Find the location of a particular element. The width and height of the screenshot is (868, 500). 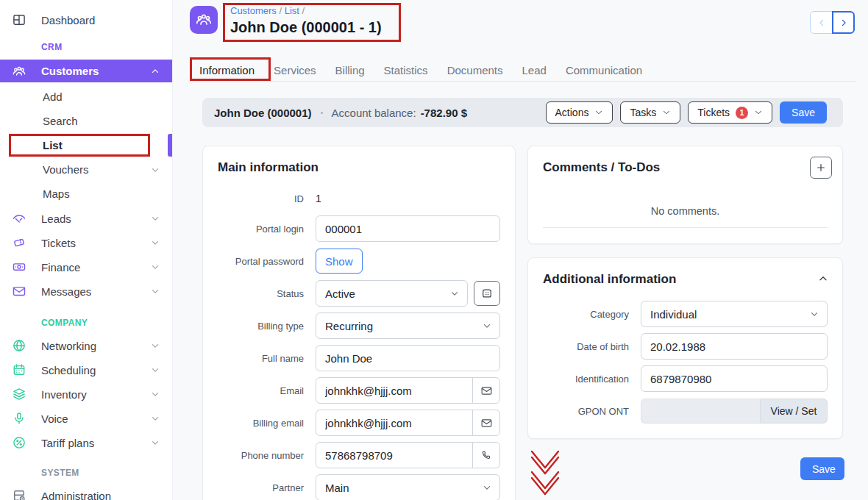

billing-email-input is located at coordinates (394, 423).